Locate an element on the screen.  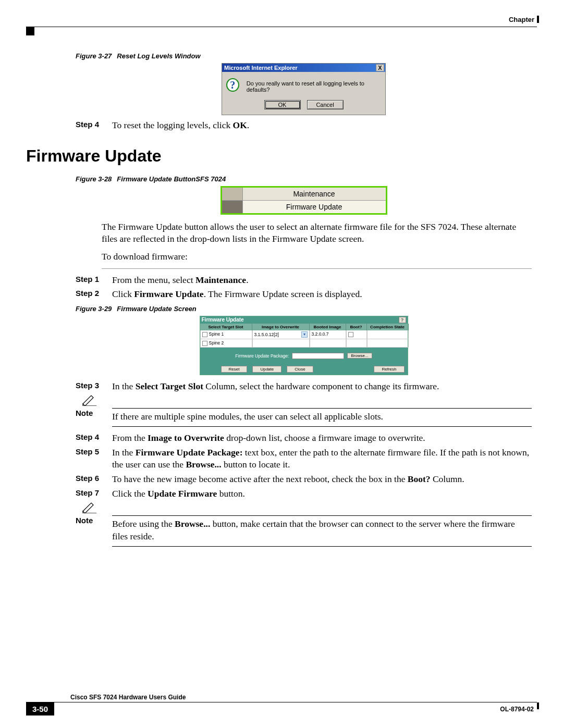
fig27-message: Do you really want to reset all logging … is located at coordinates (314, 85).